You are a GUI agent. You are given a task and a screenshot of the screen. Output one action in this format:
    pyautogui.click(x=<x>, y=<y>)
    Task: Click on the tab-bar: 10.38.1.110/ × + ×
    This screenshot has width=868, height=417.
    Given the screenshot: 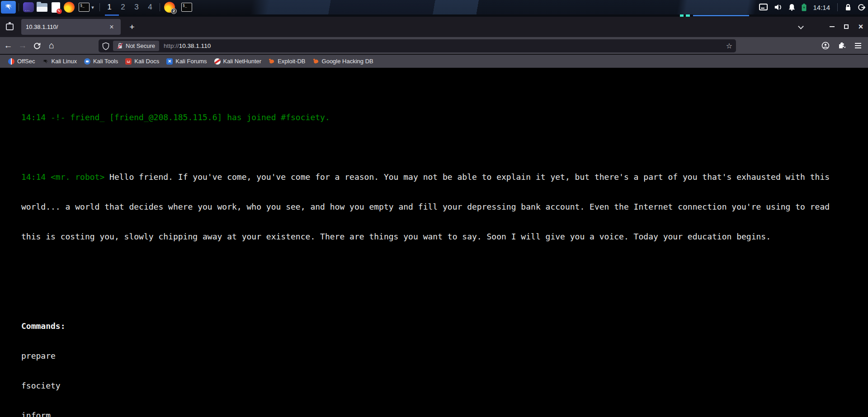 What is the action you would take?
    pyautogui.click(x=434, y=27)
    